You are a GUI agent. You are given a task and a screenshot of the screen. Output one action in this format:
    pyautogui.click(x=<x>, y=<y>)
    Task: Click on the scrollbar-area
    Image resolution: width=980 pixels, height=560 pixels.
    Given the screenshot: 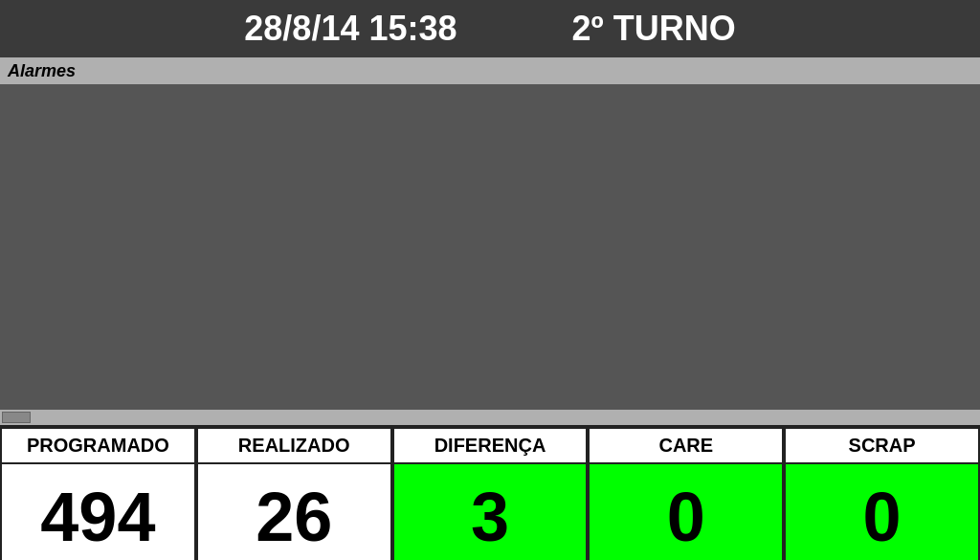 What is the action you would take?
    pyautogui.click(x=490, y=417)
    